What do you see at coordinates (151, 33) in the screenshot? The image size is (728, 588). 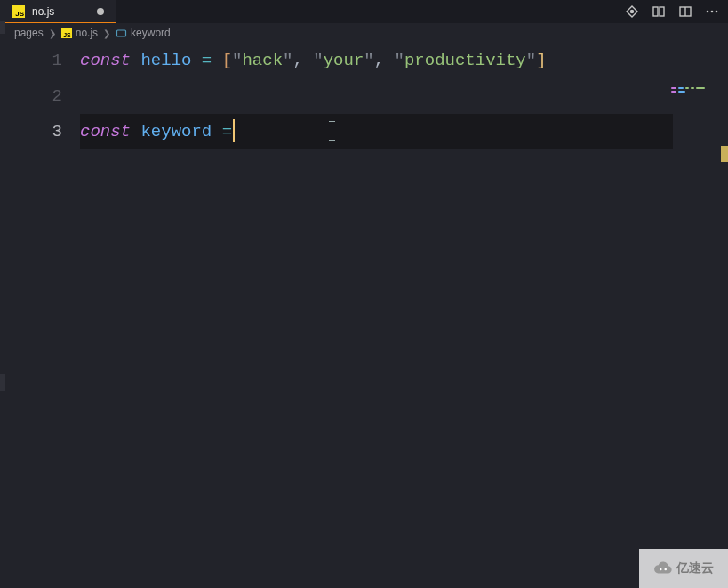 I see `breadcrumb-label: keyword` at bounding box center [151, 33].